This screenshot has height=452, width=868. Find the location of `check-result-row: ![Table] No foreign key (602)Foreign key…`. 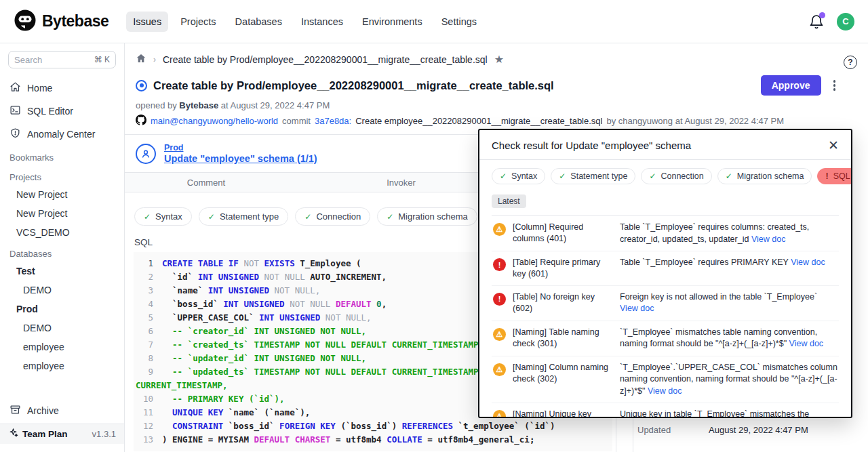

check-result-row: ![Table] No foreign key (602)Foreign key… is located at coordinates (665, 304).